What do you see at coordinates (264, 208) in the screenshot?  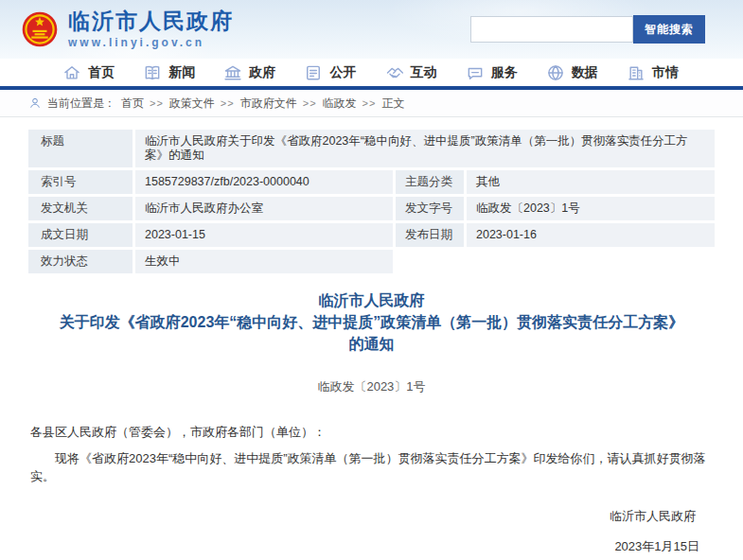 I see `meta-value-issuing-org: 临沂市人民政府办公室` at bounding box center [264, 208].